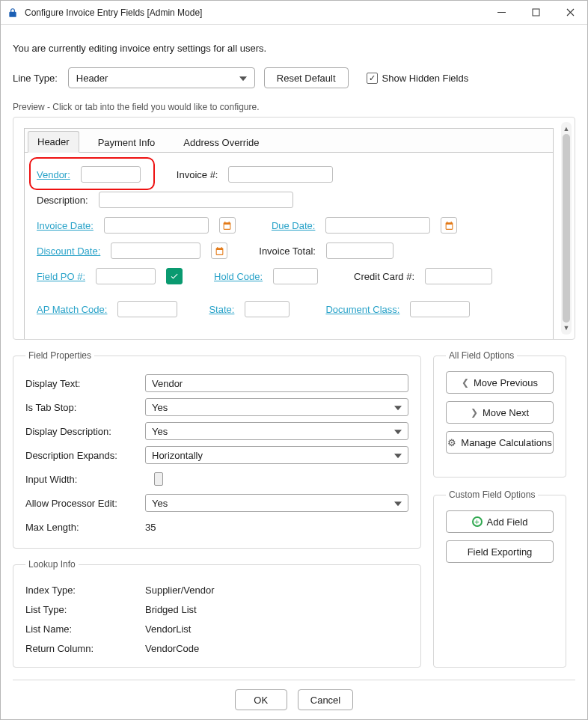  I want to click on field-properties-legend: Field Properties, so click(60, 356).